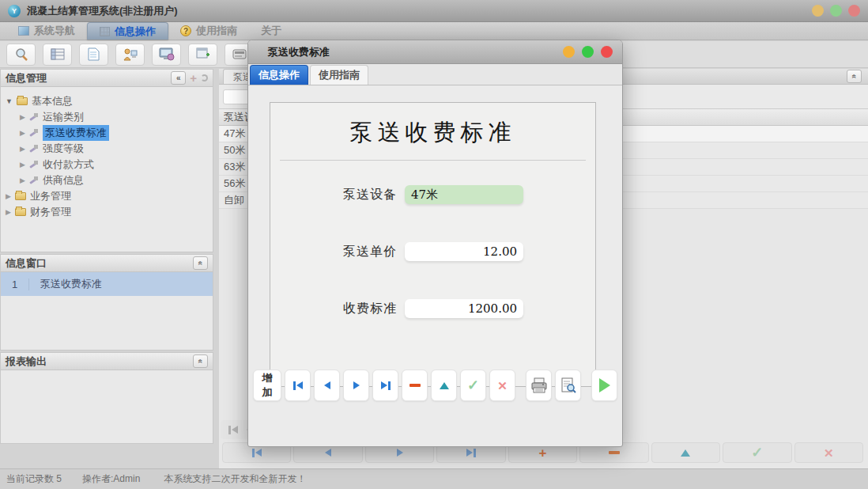  What do you see at coordinates (209, 31) in the screenshot?
I see `tab-user-guide: ? 使用指南` at bounding box center [209, 31].